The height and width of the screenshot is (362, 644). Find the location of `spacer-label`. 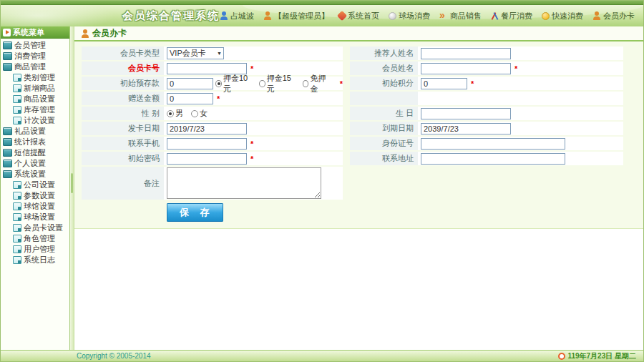

spacer-label is located at coordinates (384, 99).